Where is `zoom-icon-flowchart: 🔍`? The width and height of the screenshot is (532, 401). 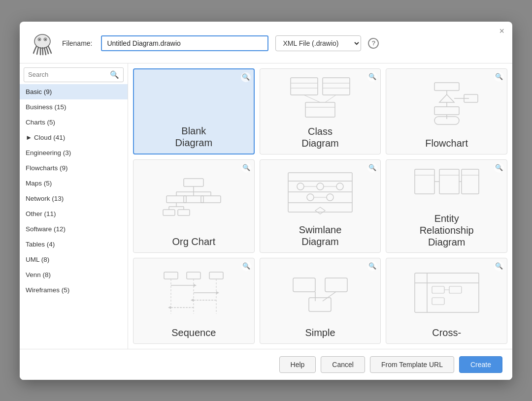
zoom-icon-flowchart: 🔍 is located at coordinates (499, 77).